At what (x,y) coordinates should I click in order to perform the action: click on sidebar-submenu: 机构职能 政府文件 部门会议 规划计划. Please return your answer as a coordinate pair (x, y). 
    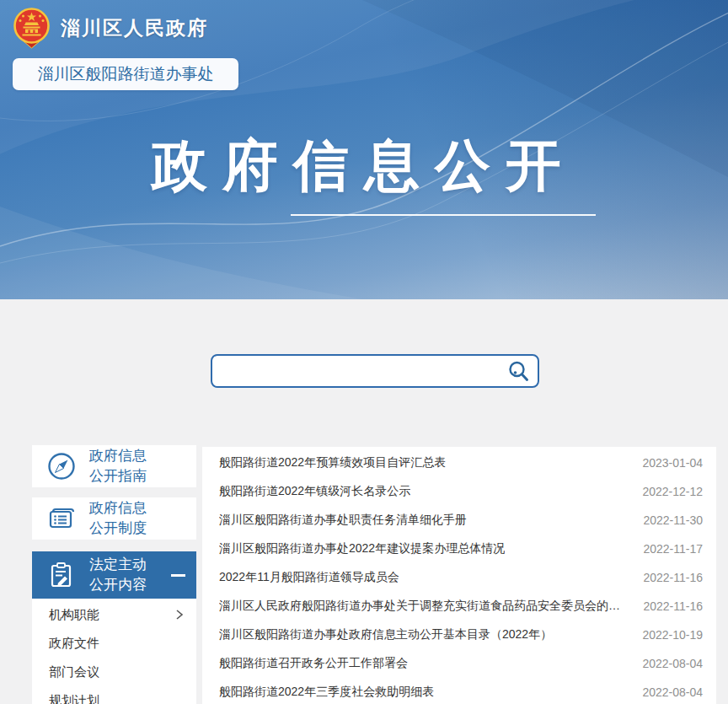
    Looking at the image, I should click on (115, 651).